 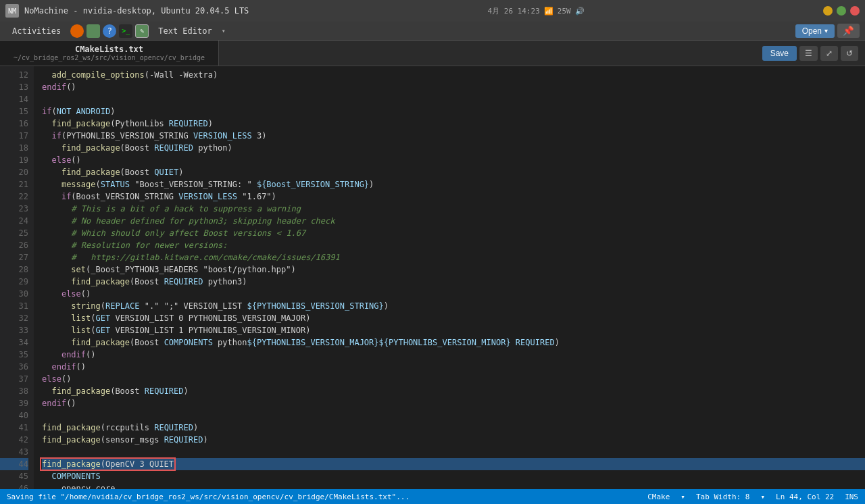 What do you see at coordinates (14, 367) in the screenshot?
I see `line-number: 36` at bounding box center [14, 367].